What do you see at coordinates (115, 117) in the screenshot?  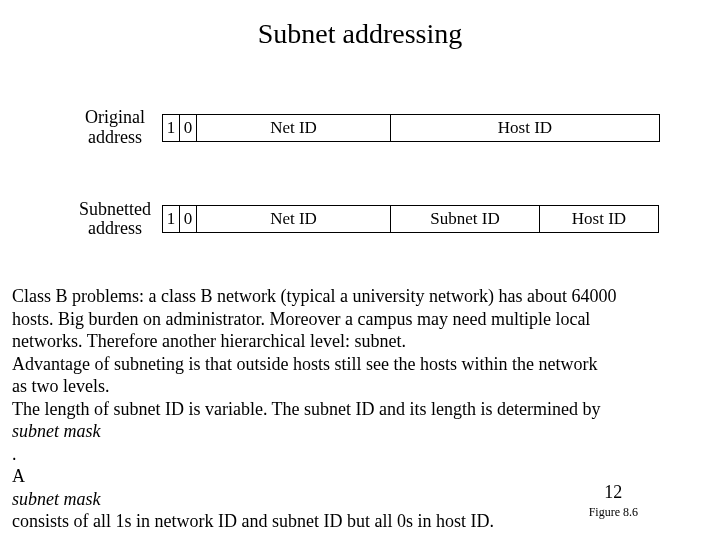 I see `label-line: Original` at bounding box center [115, 117].